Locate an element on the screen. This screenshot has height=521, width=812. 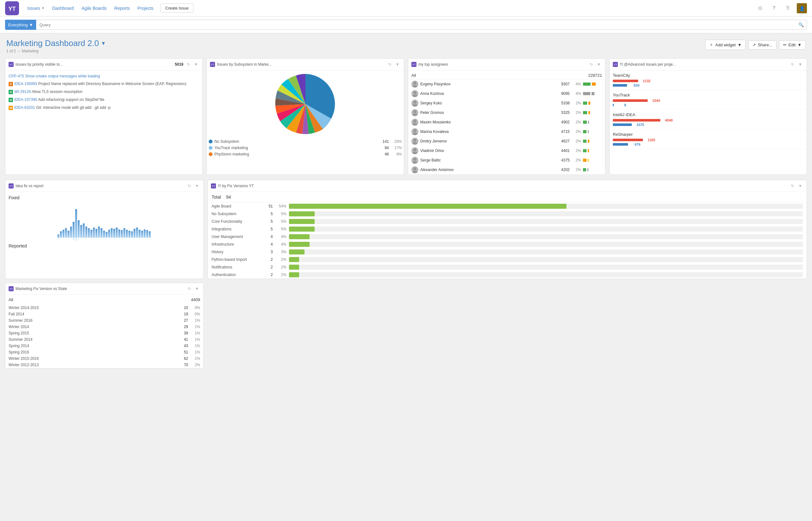
fix-row-count: 2 is located at coordinates (269, 267).